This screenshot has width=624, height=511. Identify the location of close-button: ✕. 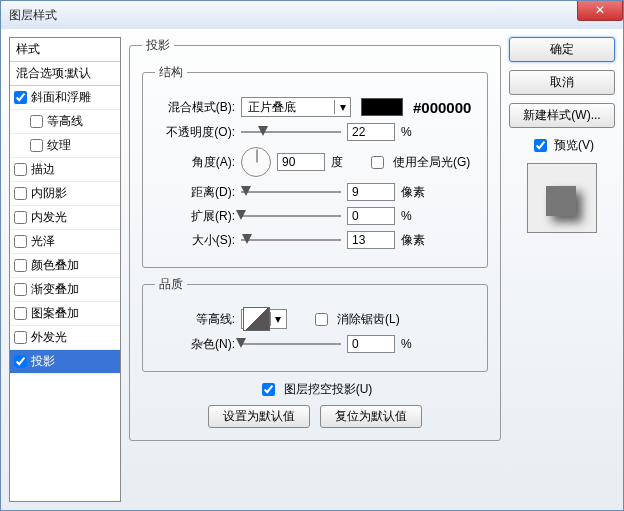
(600, 11).